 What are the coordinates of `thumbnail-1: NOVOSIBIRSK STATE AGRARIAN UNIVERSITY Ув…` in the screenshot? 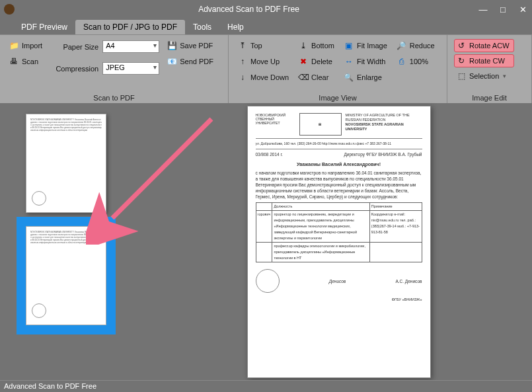 It's located at (66, 163).